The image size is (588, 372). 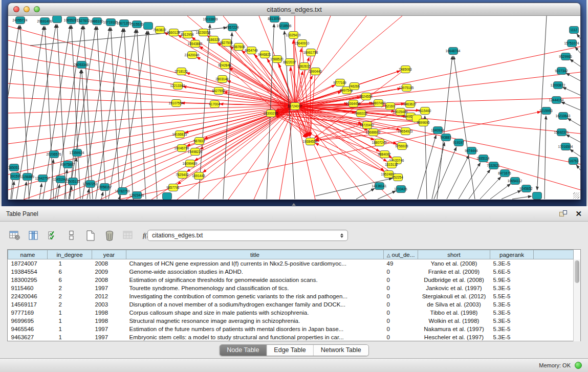 What do you see at coordinates (291, 329) in the screenshot?
I see `table-row: 946554611997Estimation of the future num…` at bounding box center [291, 329].